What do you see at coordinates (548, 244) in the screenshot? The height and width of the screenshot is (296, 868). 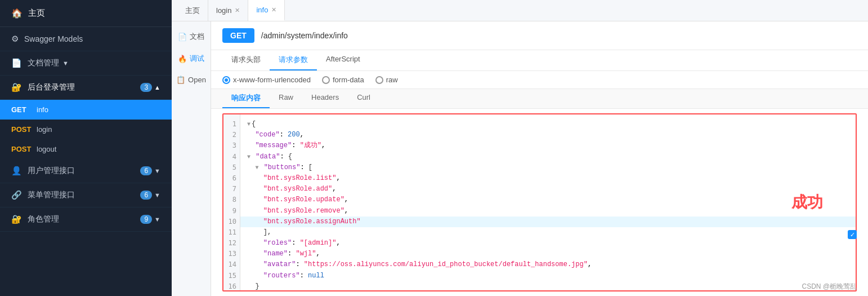 I see `code-line-12: "roles": "[admin]",` at bounding box center [548, 244].